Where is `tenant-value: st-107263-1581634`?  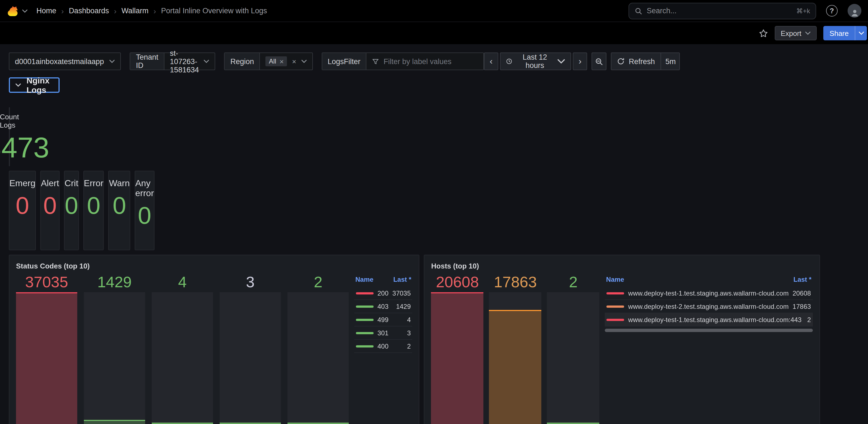 tenant-value: st-107263-1581634 is located at coordinates (184, 61).